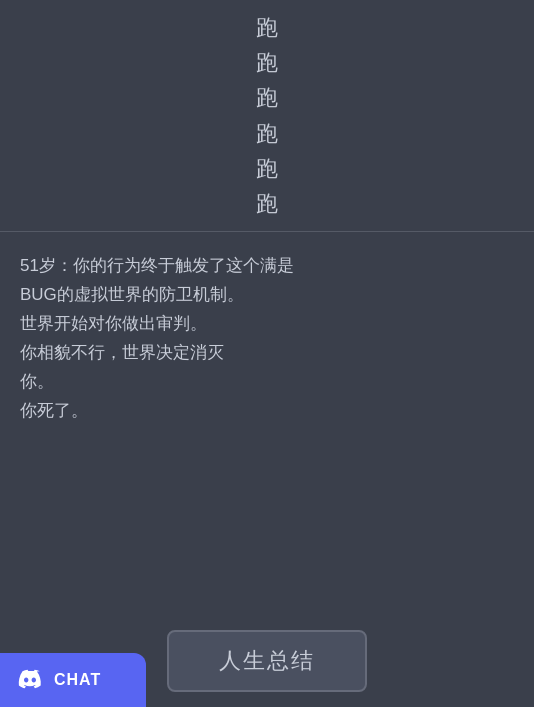  I want to click on chat-label: CHAT, so click(78, 680).